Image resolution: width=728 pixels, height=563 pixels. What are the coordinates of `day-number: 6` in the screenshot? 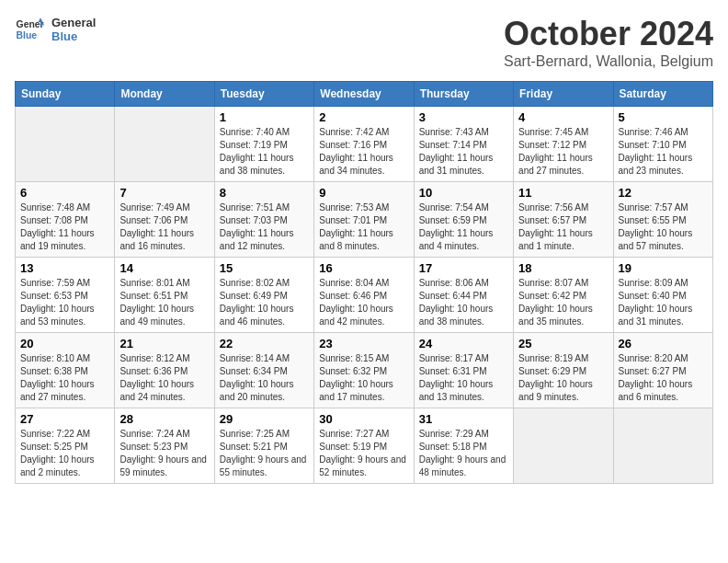 It's located at (64, 193).